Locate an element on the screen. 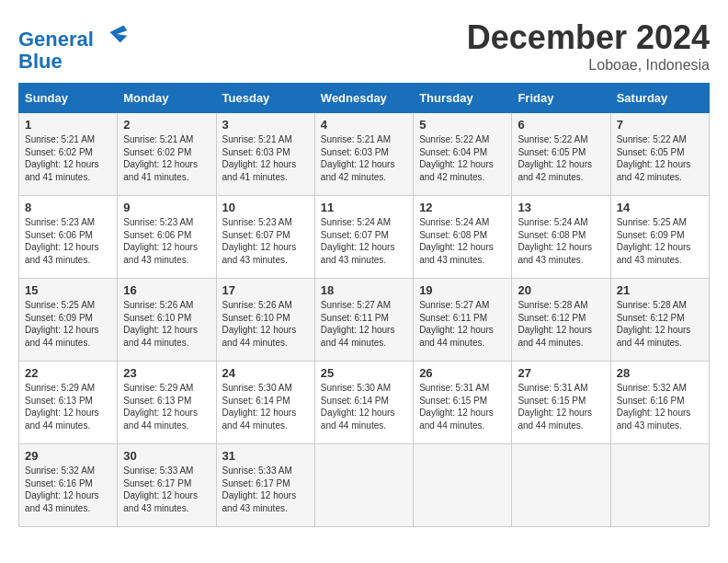 The width and height of the screenshot is (728, 563). day-number: 5 is located at coordinates (462, 125).